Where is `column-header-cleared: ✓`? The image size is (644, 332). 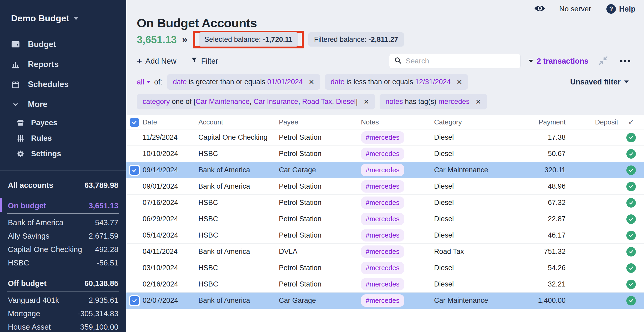
column-header-cleared: ✓ is located at coordinates (631, 122).